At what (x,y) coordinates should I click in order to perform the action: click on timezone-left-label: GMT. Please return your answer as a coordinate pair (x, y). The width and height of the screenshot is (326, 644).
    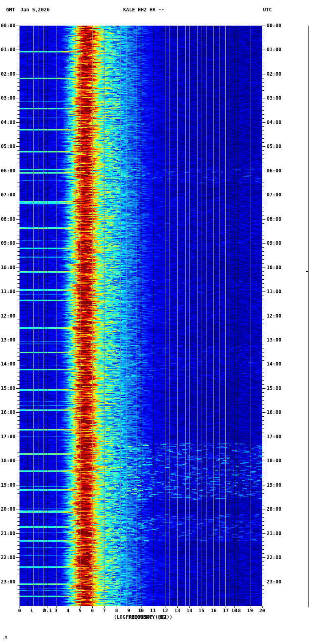
    Looking at the image, I should click on (11, 10).